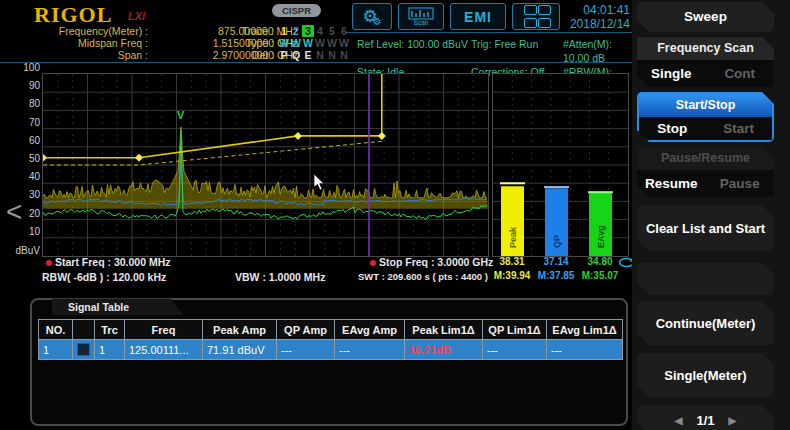 The image size is (790, 430). What do you see at coordinates (733, 420) in the screenshot?
I see `page-next-icon: ▶` at bounding box center [733, 420].